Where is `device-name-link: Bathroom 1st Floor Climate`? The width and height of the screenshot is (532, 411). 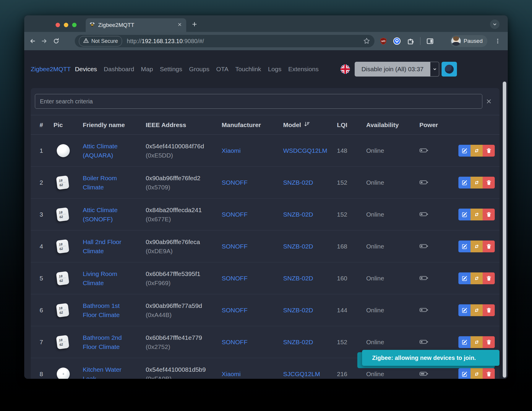
device-name-link: Bathroom 1st Floor Climate is located at coordinates (109, 310).